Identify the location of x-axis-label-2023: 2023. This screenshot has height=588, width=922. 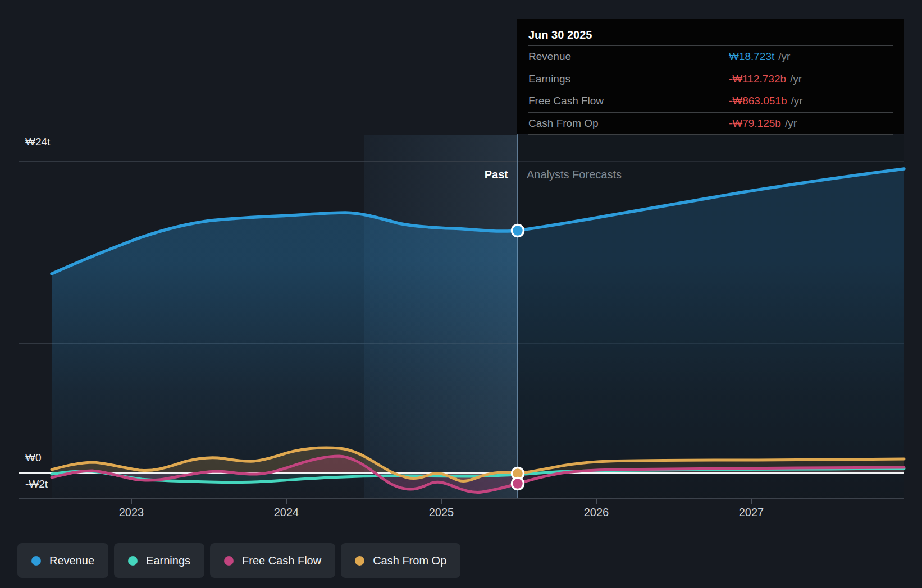
(131, 513).